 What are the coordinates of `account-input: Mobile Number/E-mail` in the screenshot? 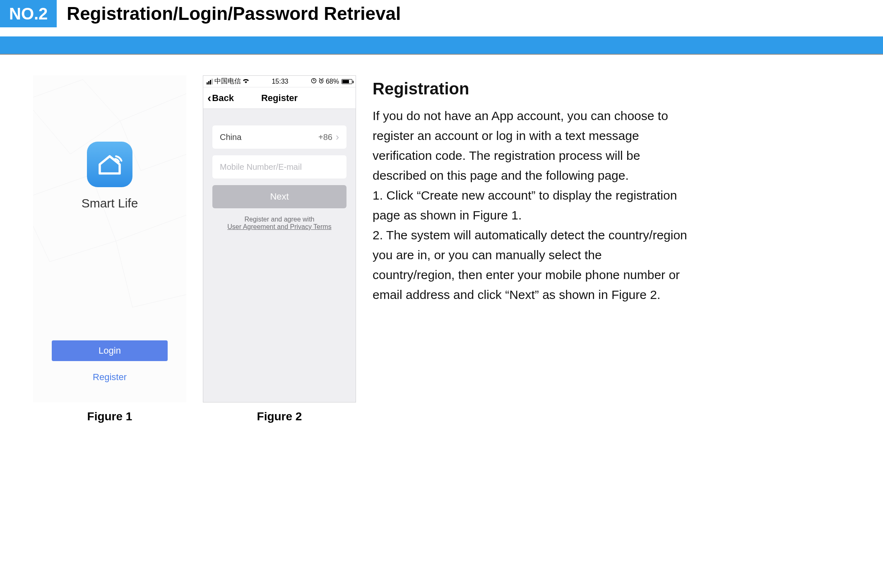 It's located at (279, 167).